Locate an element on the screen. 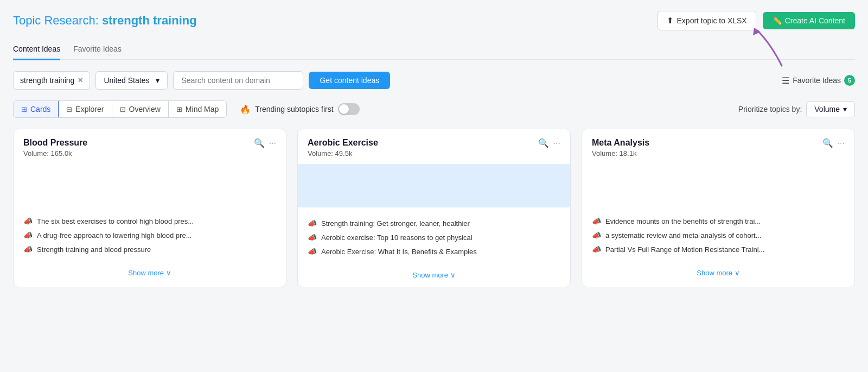 The image size is (868, 372). list-item: 📣 Aerobic exercise: Top 10 reasons to ge… is located at coordinates (434, 237).